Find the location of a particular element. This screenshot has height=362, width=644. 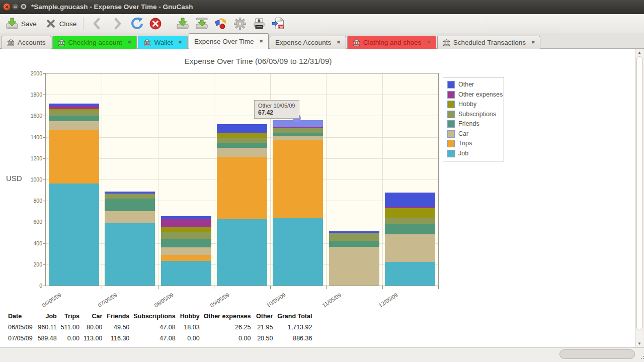

y-tick-label: 200 is located at coordinates (33, 264).